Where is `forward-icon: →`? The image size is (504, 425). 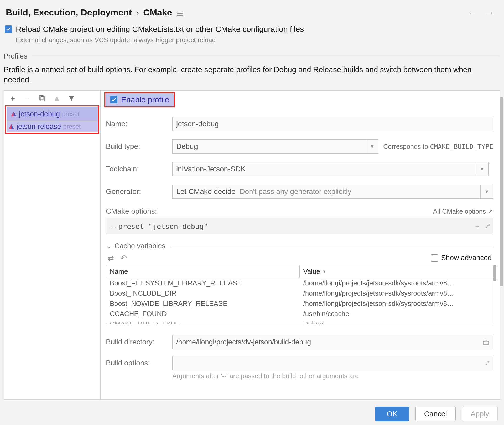
forward-icon: → is located at coordinates (490, 12).